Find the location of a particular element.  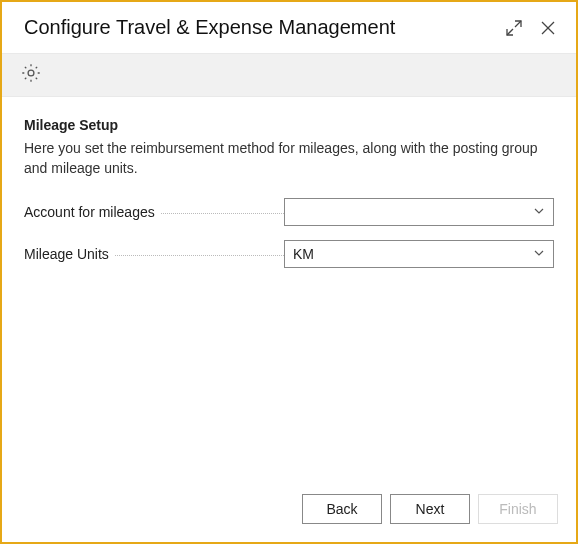

field-account-for-mileages: Account for mileages is located at coordinates (289, 212).